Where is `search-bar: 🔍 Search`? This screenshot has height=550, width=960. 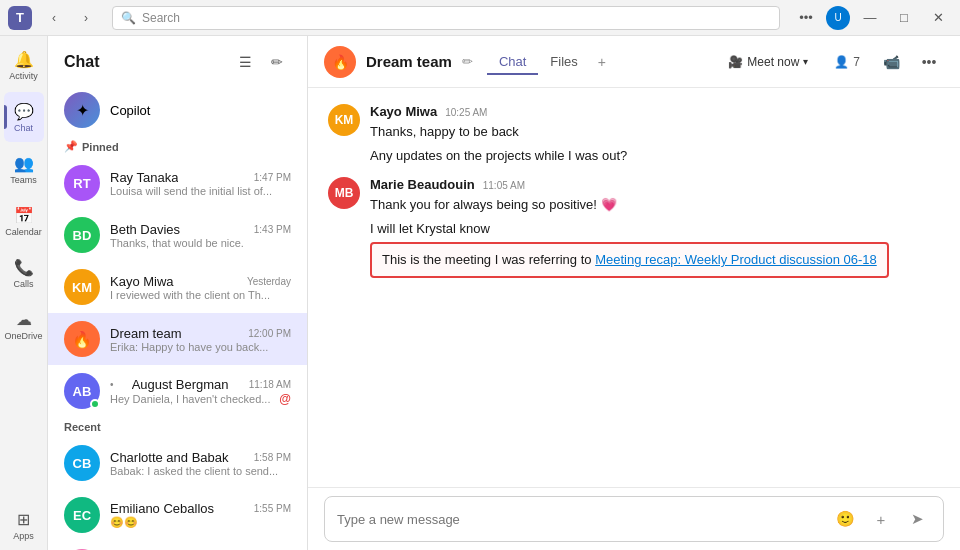 search-bar: 🔍 Search is located at coordinates (446, 18).